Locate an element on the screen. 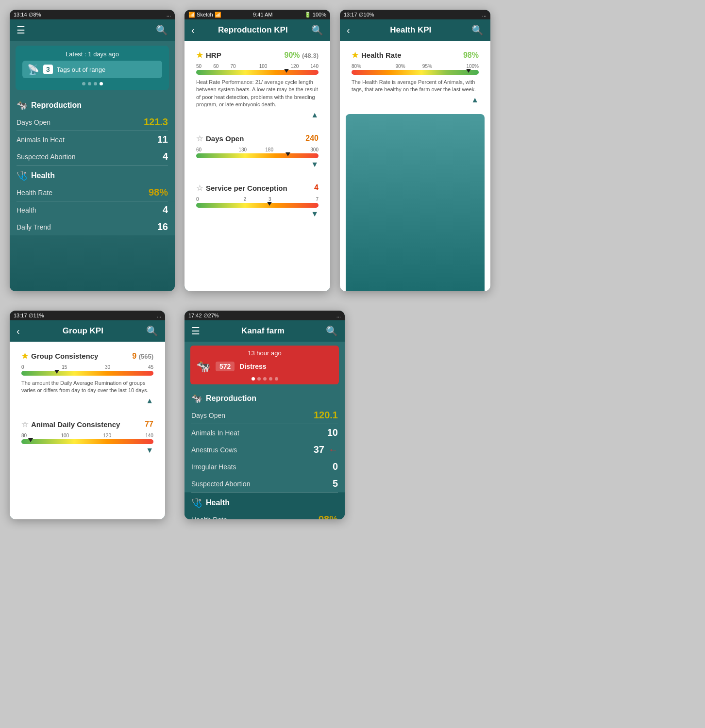 Image resolution: width=705 pixels, height=728 pixels. irregular-heats-5: Irregular Heats 0 is located at coordinates (265, 467).